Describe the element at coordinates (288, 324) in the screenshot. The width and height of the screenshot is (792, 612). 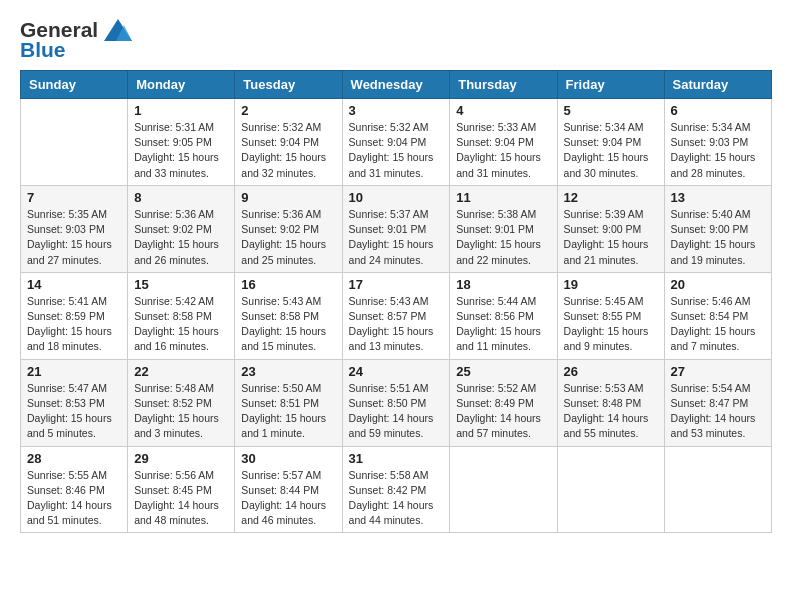
I see `day-info: Sunrise: 5:43 AM Sunset: 8:58 PM Dayligh…` at that location.